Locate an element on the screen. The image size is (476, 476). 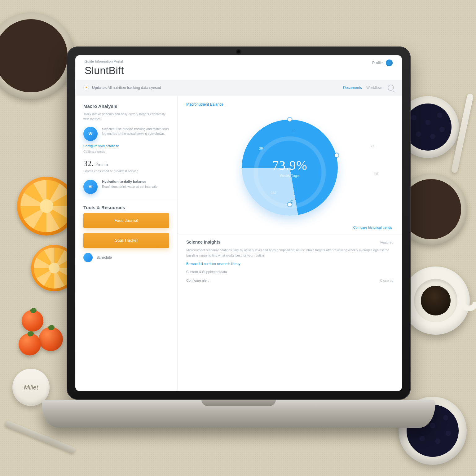
chart-center-value: 73.9% is located at coordinates (290, 165).